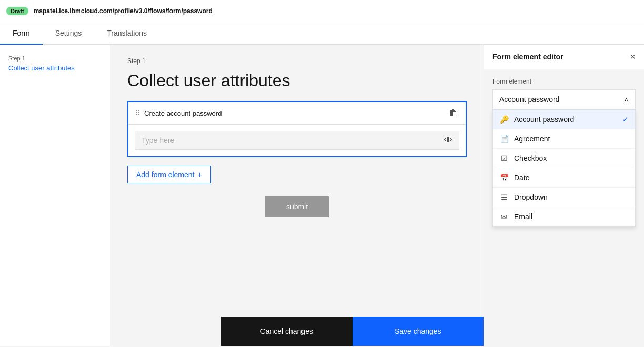 Image resolution: width=644 pixels, height=347 pixels. What do you see at coordinates (293, 140) in the screenshot?
I see `input-preview-placeholder: Type here` at bounding box center [293, 140].